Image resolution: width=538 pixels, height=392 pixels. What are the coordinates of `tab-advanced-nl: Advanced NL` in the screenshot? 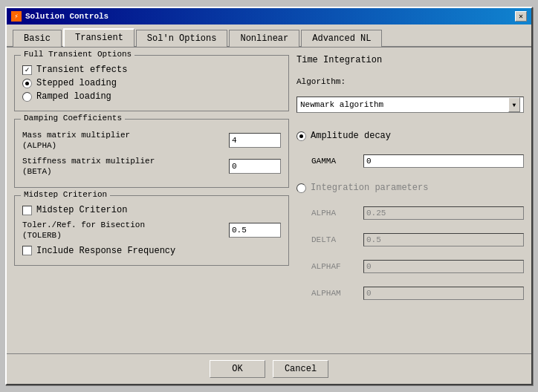 It's located at (342, 39).